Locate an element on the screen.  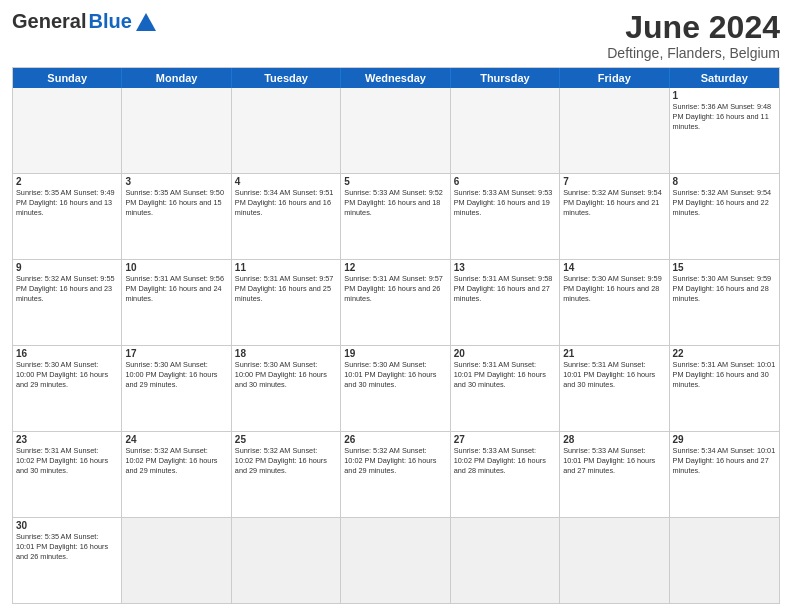
day-number: 24 is located at coordinates (176, 440).